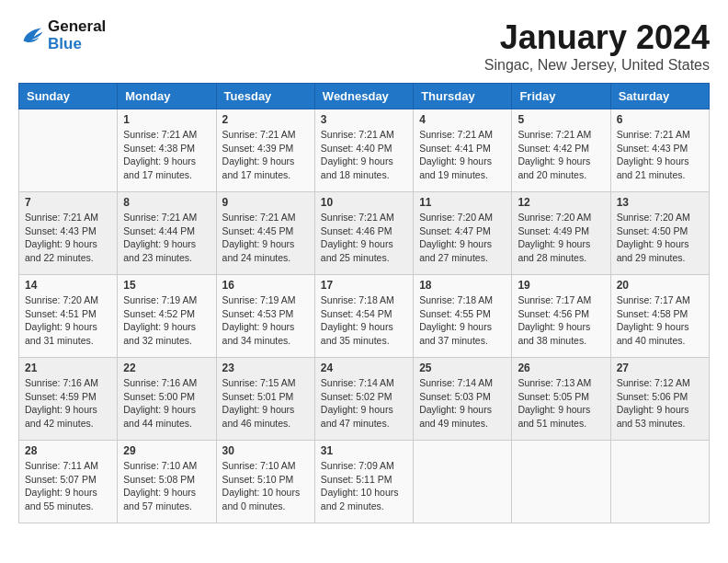  What do you see at coordinates (364, 316) in the screenshot?
I see `calendar-cell: 17Sunrise: 7:18 AMSunset: 4:54 PMDayligh…` at bounding box center [364, 316].